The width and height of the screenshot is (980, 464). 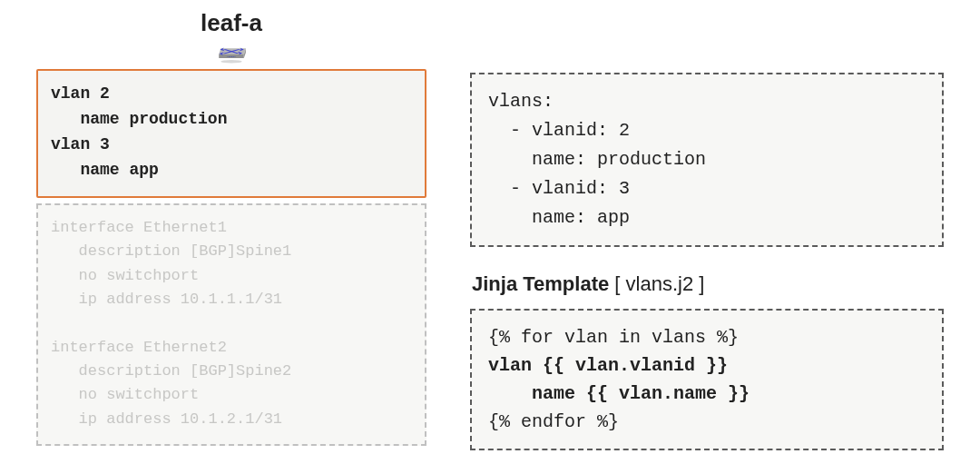 I want to click on jinja-template-box: {% for vlan in vlans %} vlan {{ vlan.vla…, so click(x=707, y=380).